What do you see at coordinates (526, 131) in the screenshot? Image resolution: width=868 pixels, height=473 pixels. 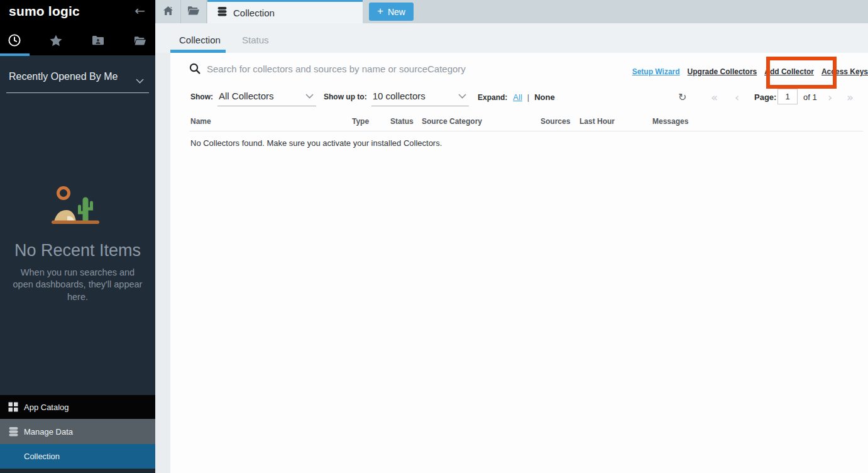 I see `table-header-divider` at bounding box center [526, 131].